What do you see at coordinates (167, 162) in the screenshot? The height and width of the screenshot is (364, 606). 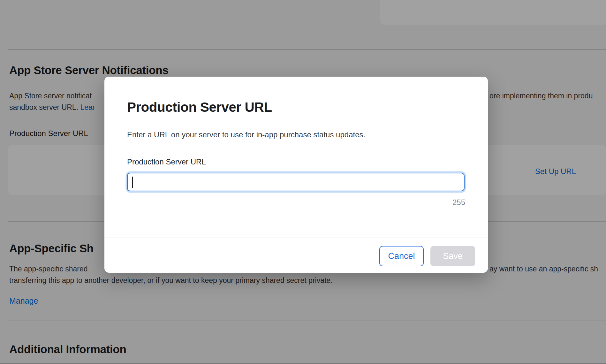 I see `url-input-label: Production Server URL` at bounding box center [167, 162].